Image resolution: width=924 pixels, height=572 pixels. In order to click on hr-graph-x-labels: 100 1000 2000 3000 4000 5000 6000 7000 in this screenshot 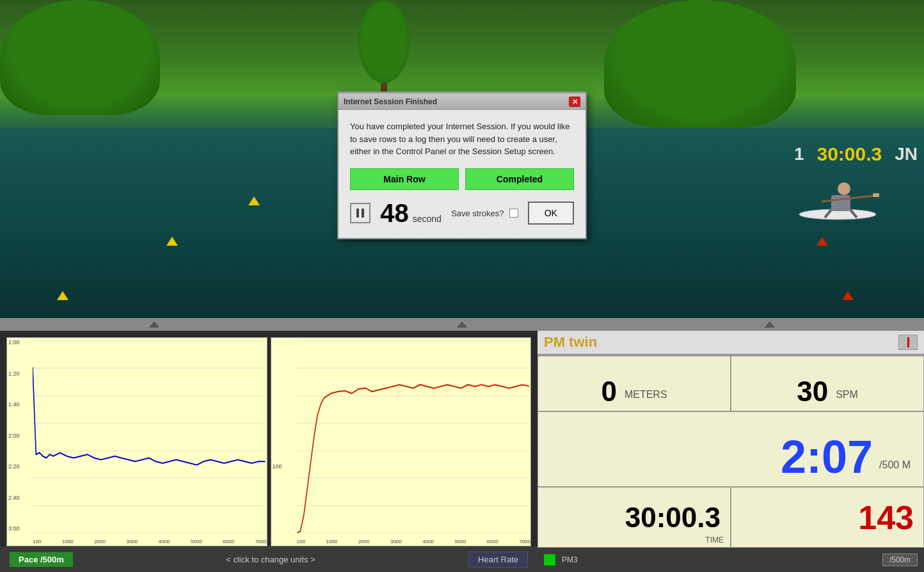, I will do `click(414, 541)`.